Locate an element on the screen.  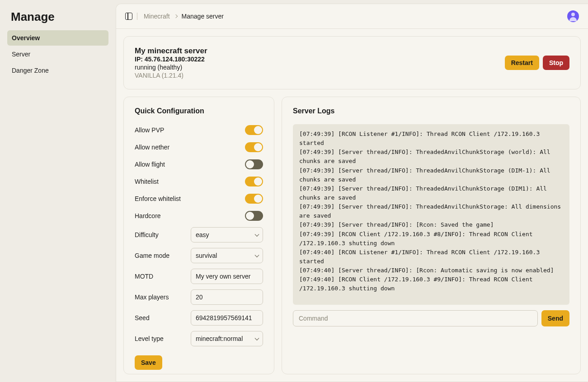
allow-pvp-label: Allow PVP is located at coordinates (149, 130).